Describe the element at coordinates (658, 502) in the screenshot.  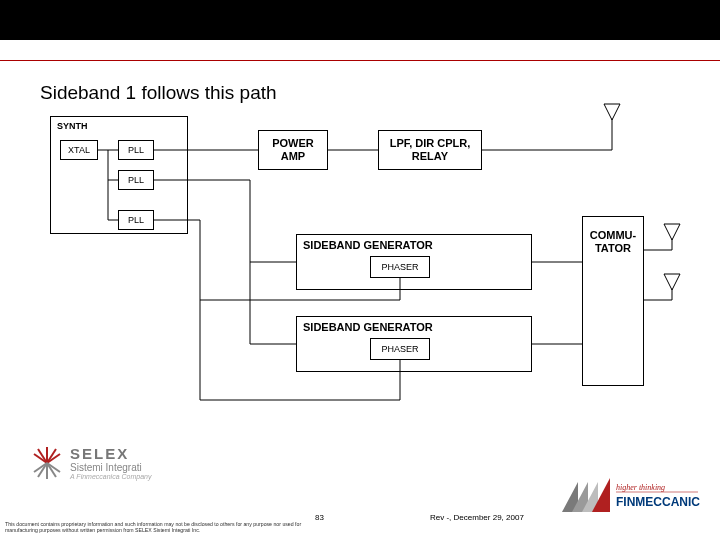
I see `finmeccanica-brand: FINMECCANICA` at that location.